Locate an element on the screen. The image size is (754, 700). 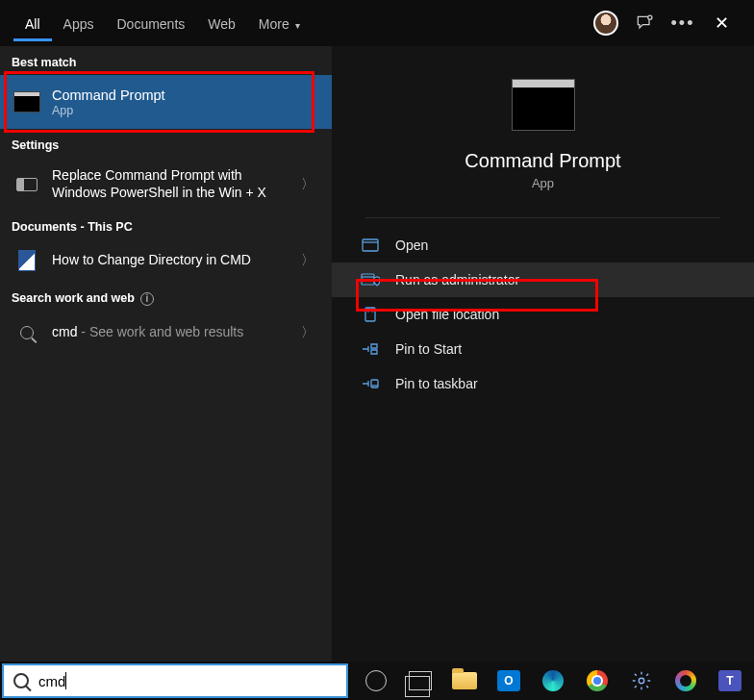
word-doc-icon is located at coordinates (27, 261).